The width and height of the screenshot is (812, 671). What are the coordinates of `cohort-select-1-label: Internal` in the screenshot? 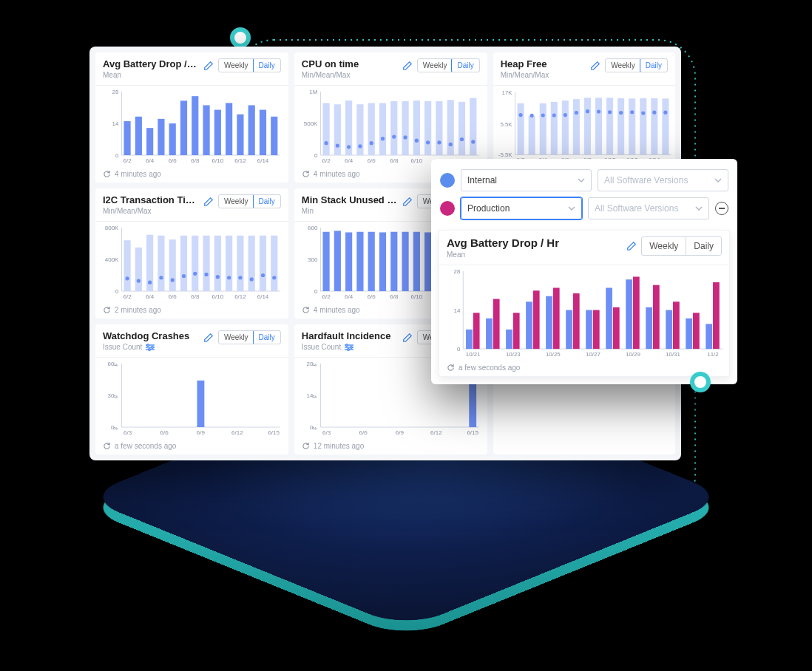 It's located at (482, 180).